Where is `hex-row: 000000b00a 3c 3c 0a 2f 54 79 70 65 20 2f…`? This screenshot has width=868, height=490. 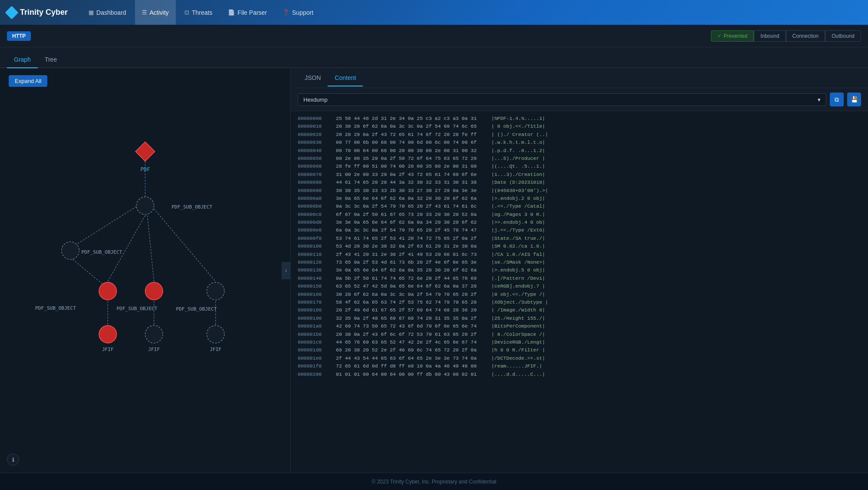 hex-row: 000000b00a 3c 3c 0a 2f 54 79 70 65 20 2f… is located at coordinates (579, 206).